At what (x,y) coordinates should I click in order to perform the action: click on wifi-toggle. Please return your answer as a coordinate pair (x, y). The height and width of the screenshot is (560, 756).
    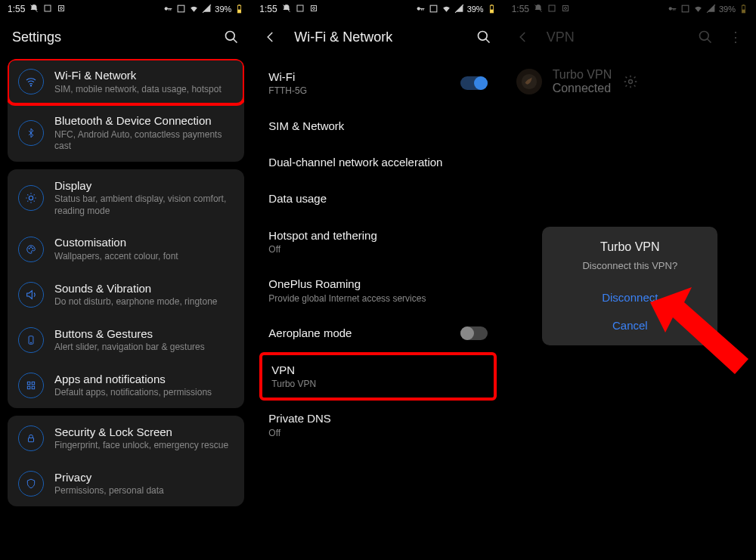
    Looking at the image, I should click on (474, 83).